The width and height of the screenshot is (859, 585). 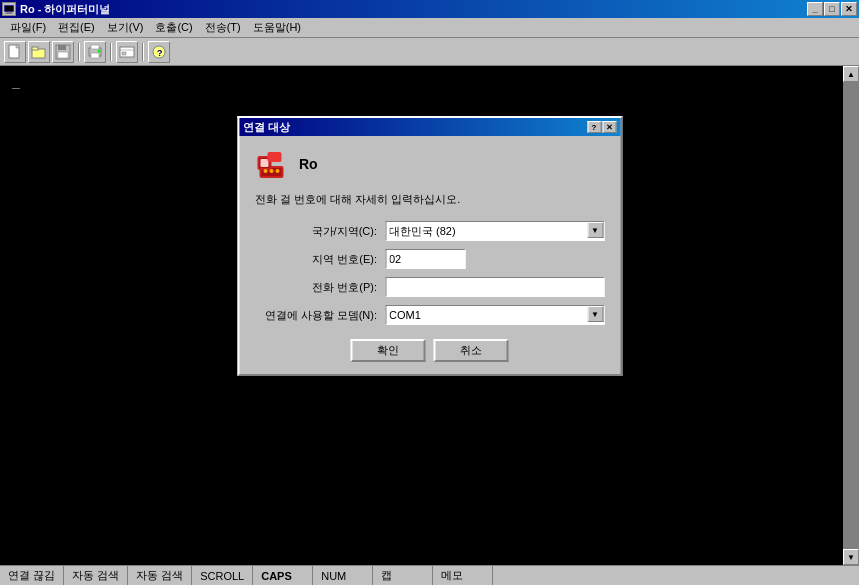 I want to click on dialog-title-buttons: ? ✕, so click(x=602, y=127).